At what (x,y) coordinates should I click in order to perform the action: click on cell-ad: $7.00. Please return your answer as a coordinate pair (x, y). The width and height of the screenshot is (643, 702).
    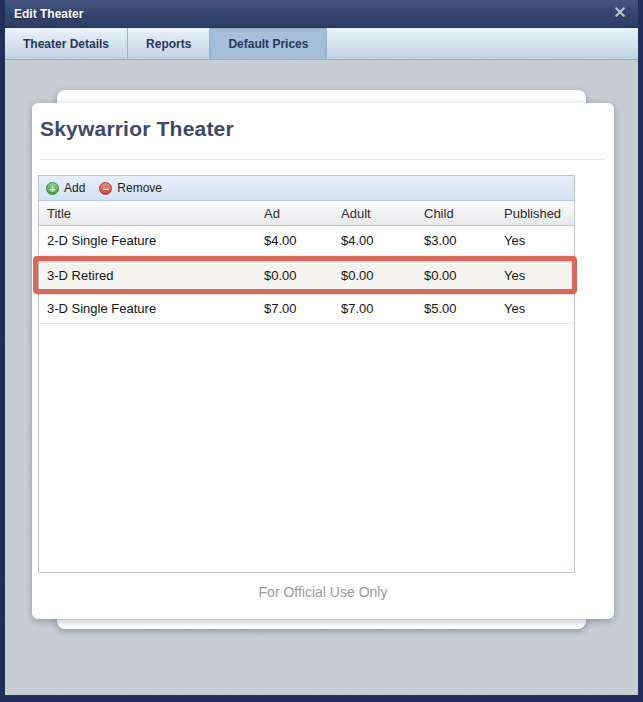
    Looking at the image, I should click on (302, 308).